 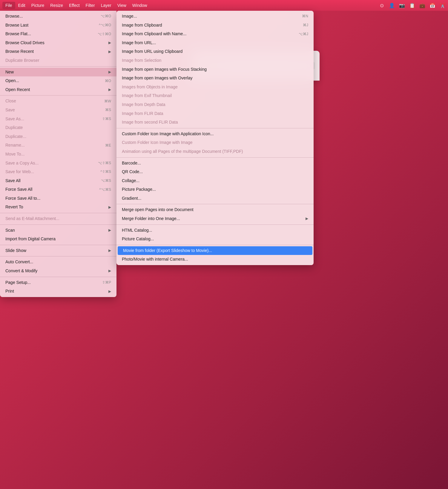 I want to click on submenu-images-objects: Images from Objects in Image, so click(x=215, y=87).